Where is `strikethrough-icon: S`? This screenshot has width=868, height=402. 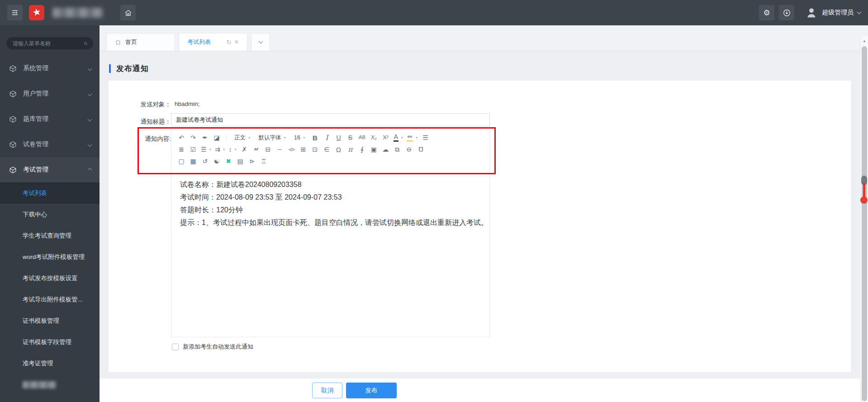 strikethrough-icon: S is located at coordinates (351, 138).